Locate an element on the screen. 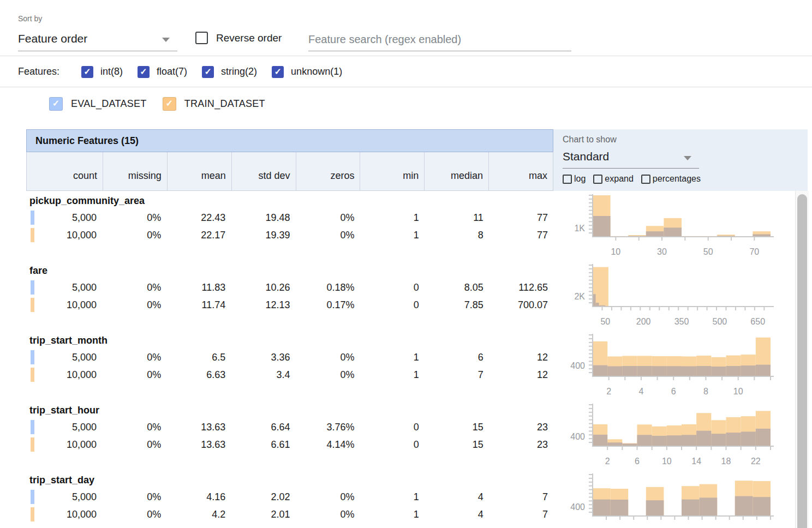 This screenshot has width=812, height=528. svg-text: 18 is located at coordinates (726, 461).